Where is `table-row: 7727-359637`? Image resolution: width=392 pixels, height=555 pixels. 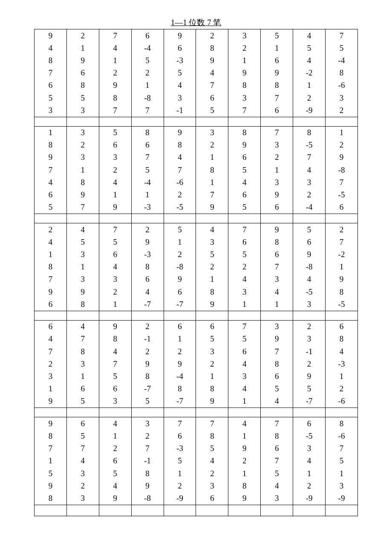 table-row: 7727-359637 is located at coordinates (196, 448).